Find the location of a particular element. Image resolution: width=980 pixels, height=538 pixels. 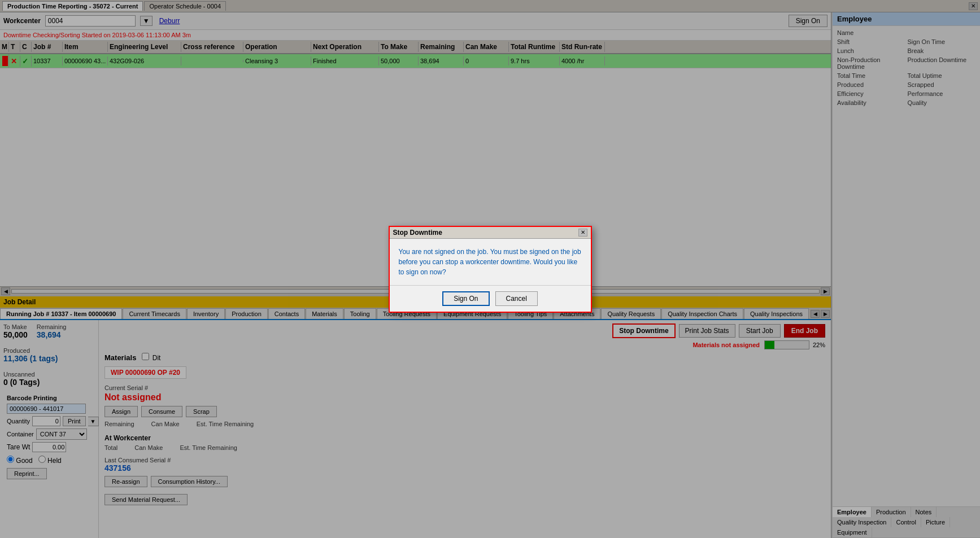

modal-sign-on-button: Sign On is located at coordinates (465, 299).